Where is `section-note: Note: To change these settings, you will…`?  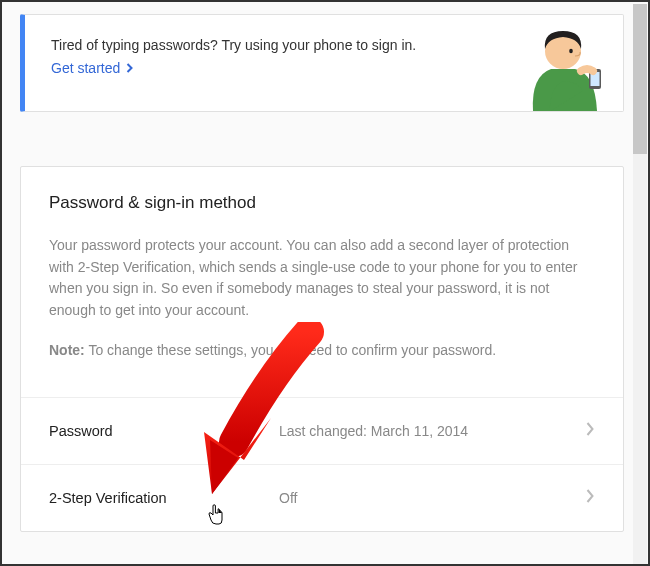
section-note: Note: To change these settings, you will… is located at coordinates (322, 351).